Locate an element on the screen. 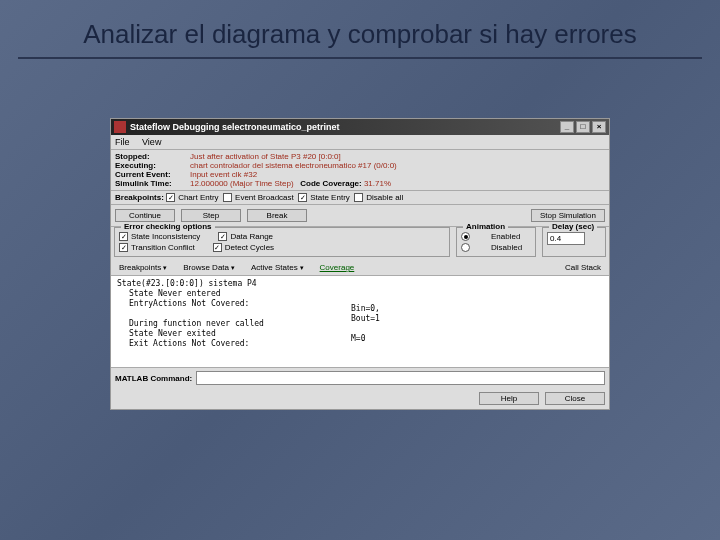  event-broadcast-label: Event Broadcast is located at coordinates (264, 198).